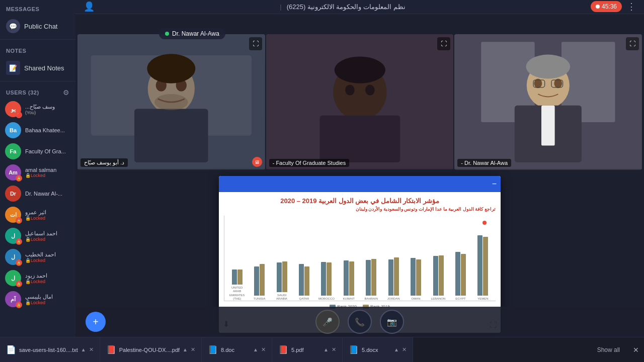 Image resolution: width=644 pixels, height=362 pixels. Describe the element at coordinates (38, 278) in the screenshot. I see `list-item: ل 🔒 احمد زيود 🔒Locked` at that location.